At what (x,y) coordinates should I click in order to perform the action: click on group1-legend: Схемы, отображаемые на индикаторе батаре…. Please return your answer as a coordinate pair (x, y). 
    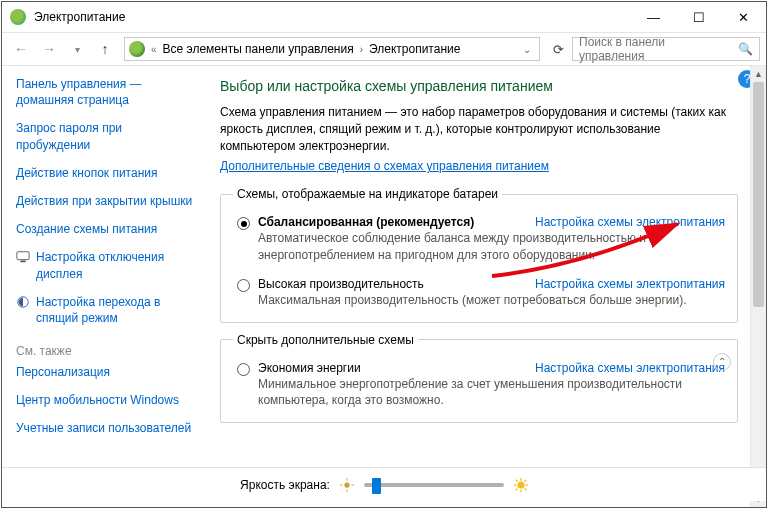
    Looking at the image, I should click on (368, 194).